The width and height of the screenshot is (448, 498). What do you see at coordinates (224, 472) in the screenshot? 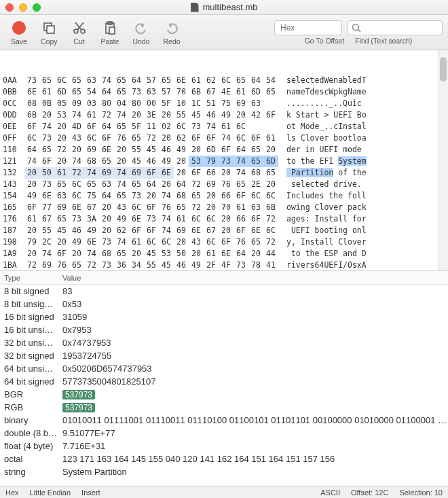
I see `inspector-row: stringSystem Partition` at bounding box center [224, 472].